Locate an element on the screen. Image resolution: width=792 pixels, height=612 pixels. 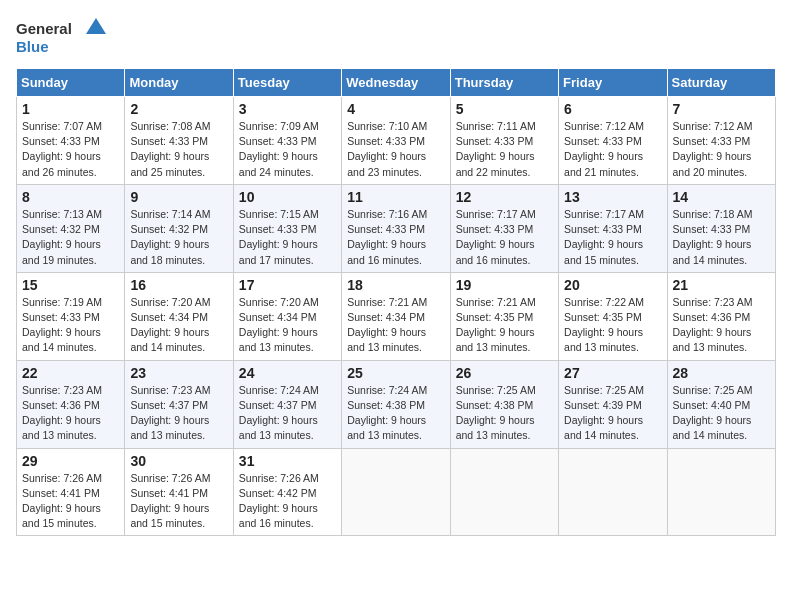
day-number: 16 is located at coordinates (178, 285).